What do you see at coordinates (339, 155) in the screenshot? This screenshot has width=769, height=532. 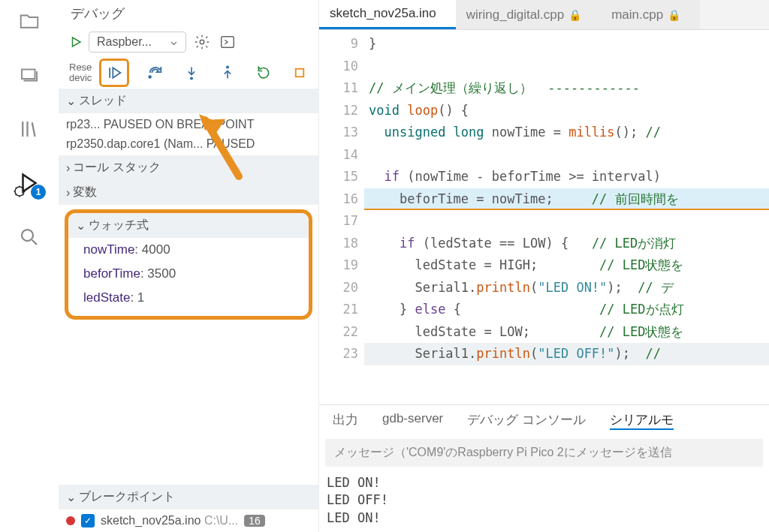 I see `line-number: 14` at bounding box center [339, 155].